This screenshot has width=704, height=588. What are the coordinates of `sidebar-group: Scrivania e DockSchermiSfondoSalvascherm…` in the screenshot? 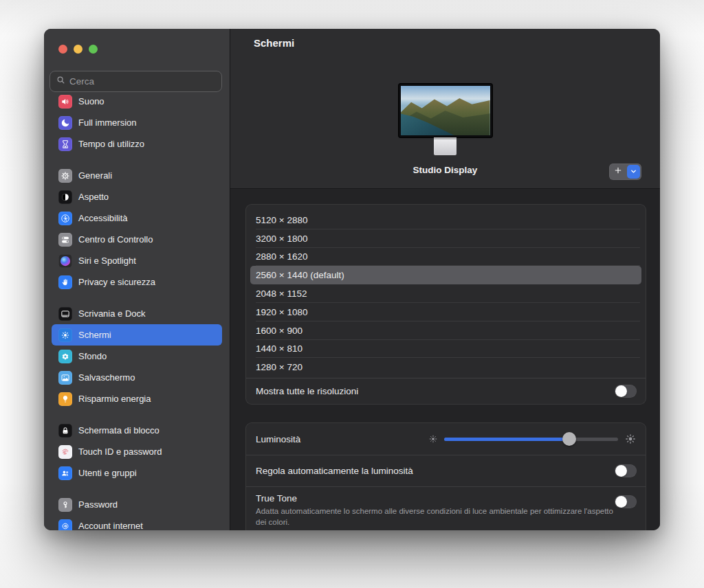 It's located at (137, 356).